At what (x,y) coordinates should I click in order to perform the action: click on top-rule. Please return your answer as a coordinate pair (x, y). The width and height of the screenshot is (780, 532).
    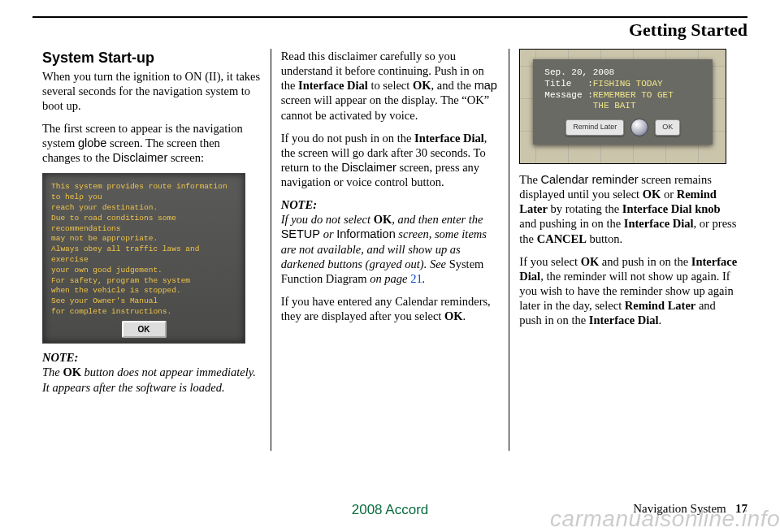
    Looking at the image, I should click on (390, 17).